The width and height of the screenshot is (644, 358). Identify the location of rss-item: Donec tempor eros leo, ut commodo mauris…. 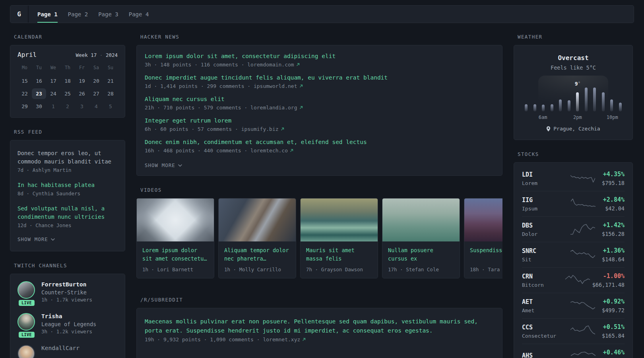
(68, 161).